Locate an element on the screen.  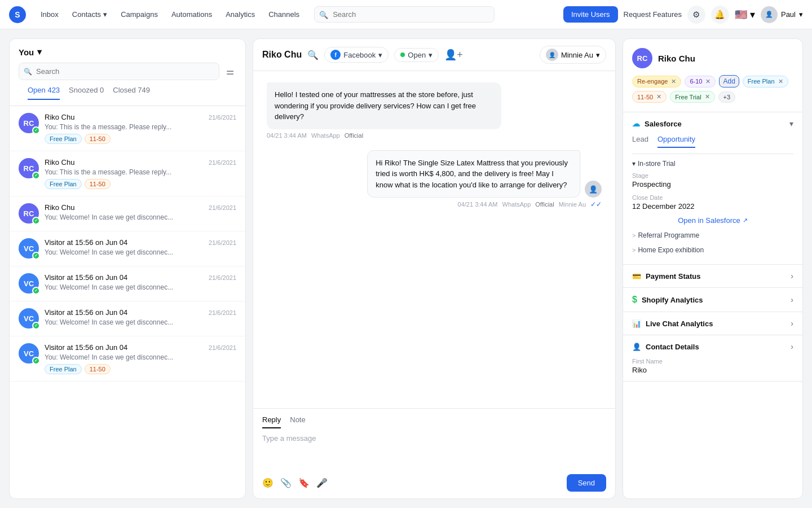
sf-referral-item: Referral Programme is located at coordinates (713, 235).